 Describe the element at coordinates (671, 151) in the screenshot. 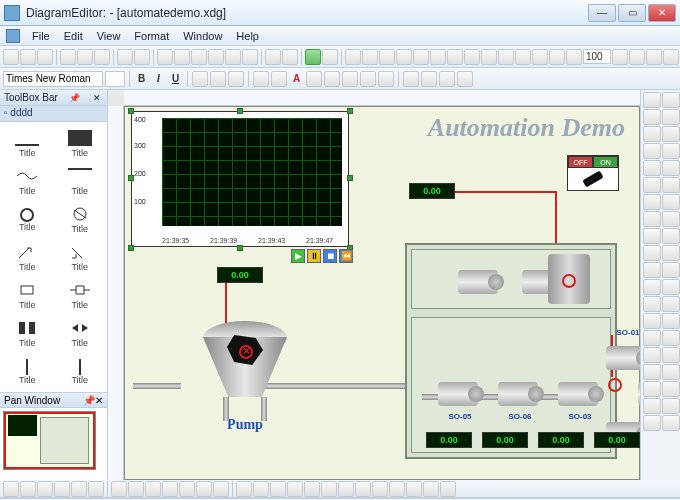

I see `roundrect-tool` at that location.